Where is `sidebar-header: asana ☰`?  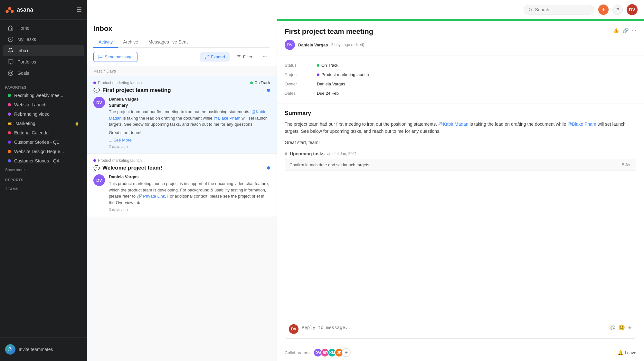
sidebar-header: asana ☰ is located at coordinates (43, 10).